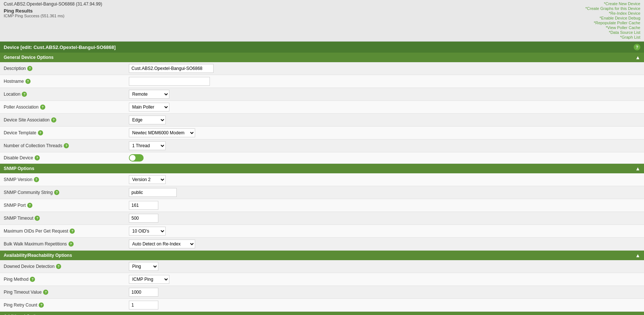 The image size is (644, 315). I want to click on help-template: ?, so click(41, 133).